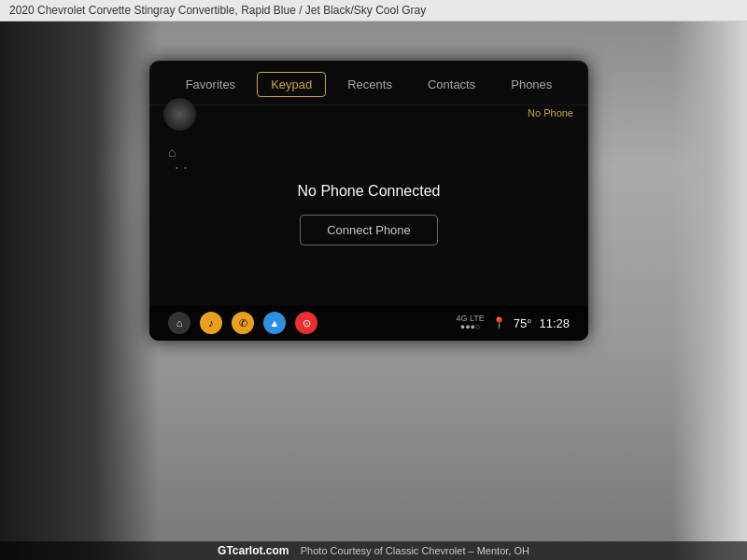 Image resolution: width=747 pixels, height=560 pixels. Describe the element at coordinates (374, 551) in the screenshot. I see `watermark-bar: GTcarlot.com Photo Courtesy of Classic C…` at that location.